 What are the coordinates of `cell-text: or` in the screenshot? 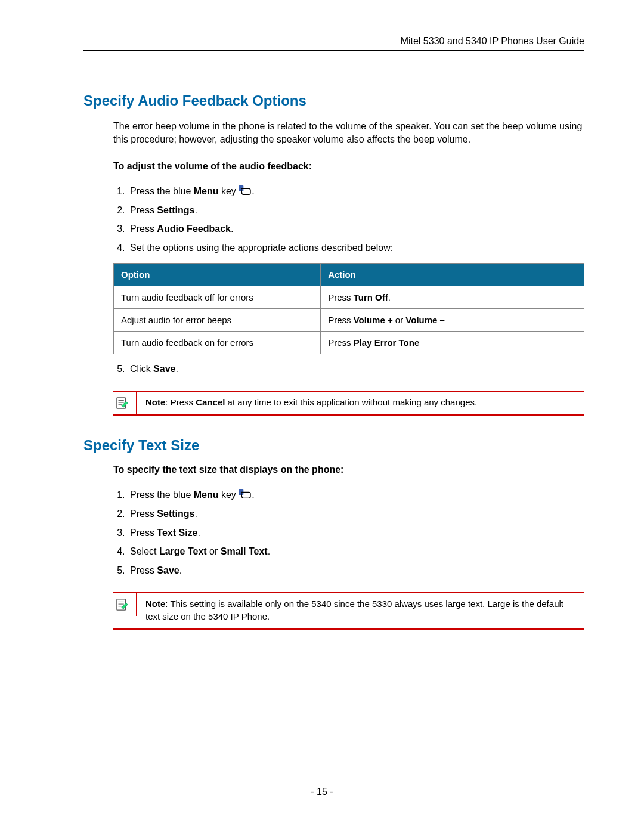 It's located at (400, 320).